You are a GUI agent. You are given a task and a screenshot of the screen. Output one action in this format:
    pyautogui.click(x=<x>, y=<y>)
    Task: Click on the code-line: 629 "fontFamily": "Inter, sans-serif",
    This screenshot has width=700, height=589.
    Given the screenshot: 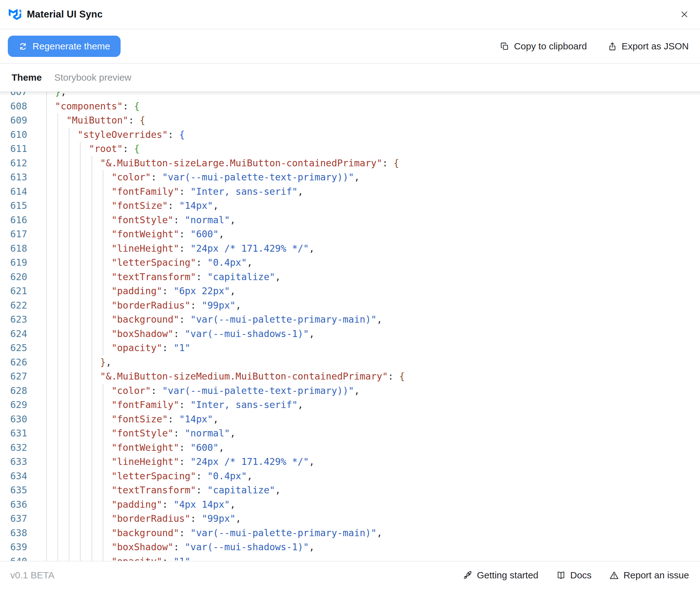 What is the action you would take?
    pyautogui.click(x=350, y=405)
    